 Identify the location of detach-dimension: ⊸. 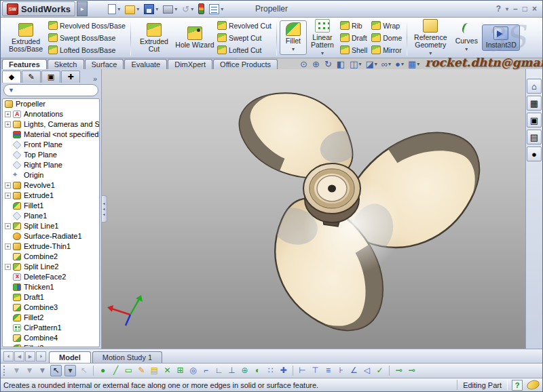
(411, 370).